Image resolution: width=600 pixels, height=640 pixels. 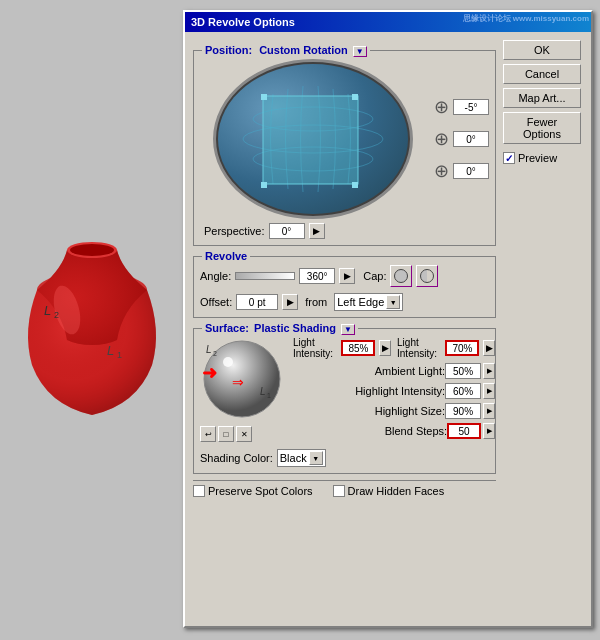 I want to click on from-dropdown: Left Edge ▼, so click(x=368, y=302).